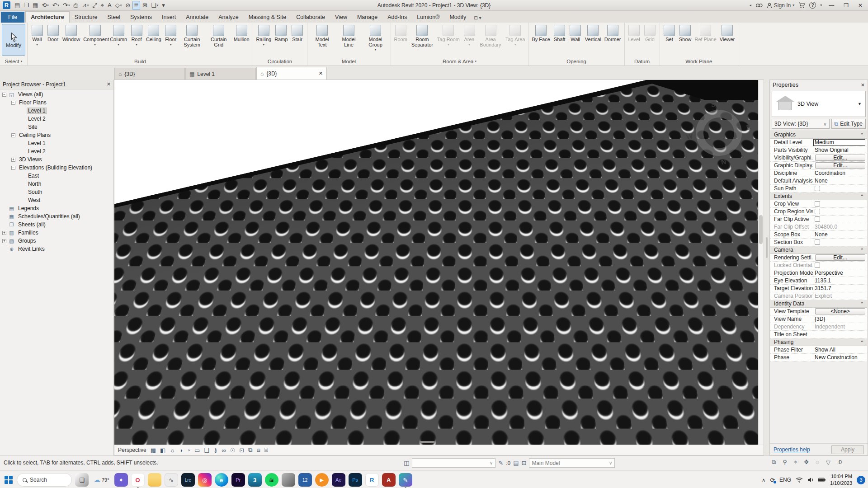 The image size is (868, 488). I want to click on chevron-down-icon: ▼, so click(860, 104).